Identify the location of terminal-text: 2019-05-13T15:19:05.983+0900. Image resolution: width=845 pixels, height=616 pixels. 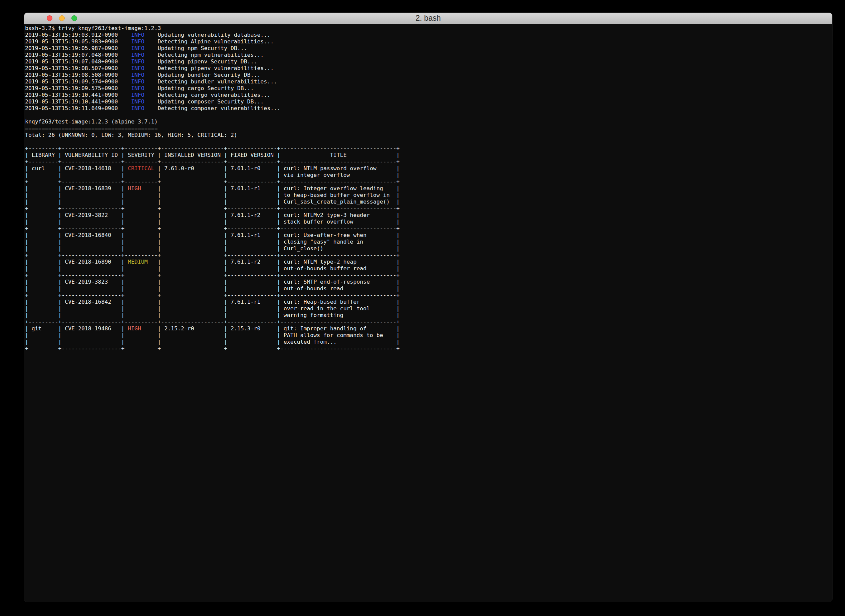
(78, 42).